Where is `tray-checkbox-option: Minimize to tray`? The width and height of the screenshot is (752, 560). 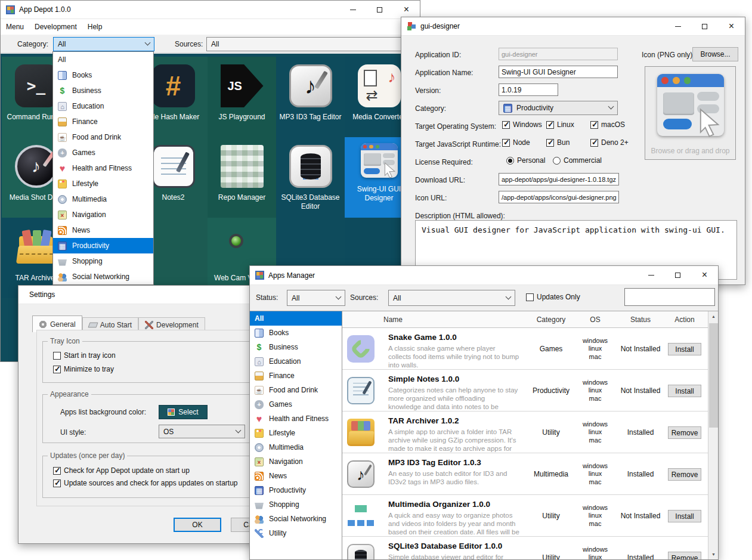
tray-checkbox-option: Minimize to tray is located at coordinates (85, 369).